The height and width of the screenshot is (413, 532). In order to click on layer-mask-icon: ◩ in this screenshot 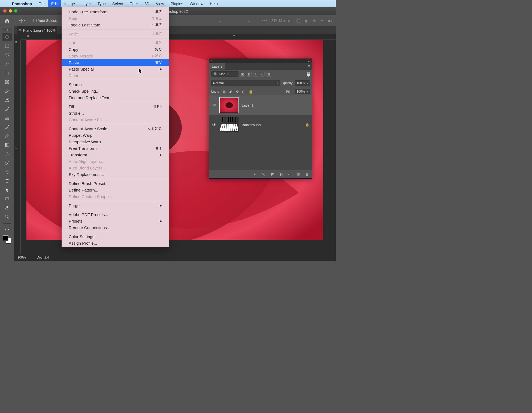, I will do `click(273, 174)`.